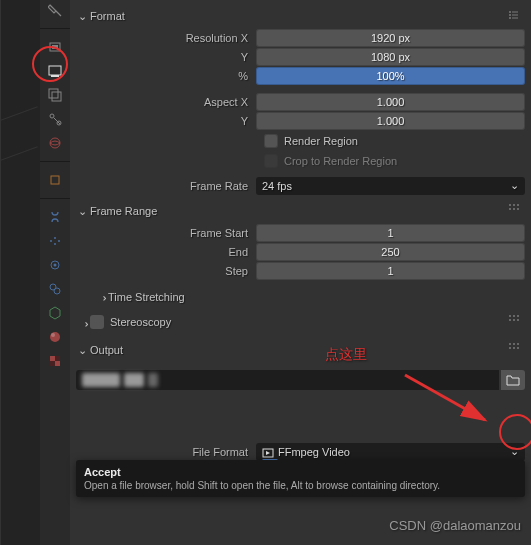 This screenshot has width=531, height=545. What do you see at coordinates (55, 71) in the screenshot?
I see `output-properties-icon` at bounding box center [55, 71].